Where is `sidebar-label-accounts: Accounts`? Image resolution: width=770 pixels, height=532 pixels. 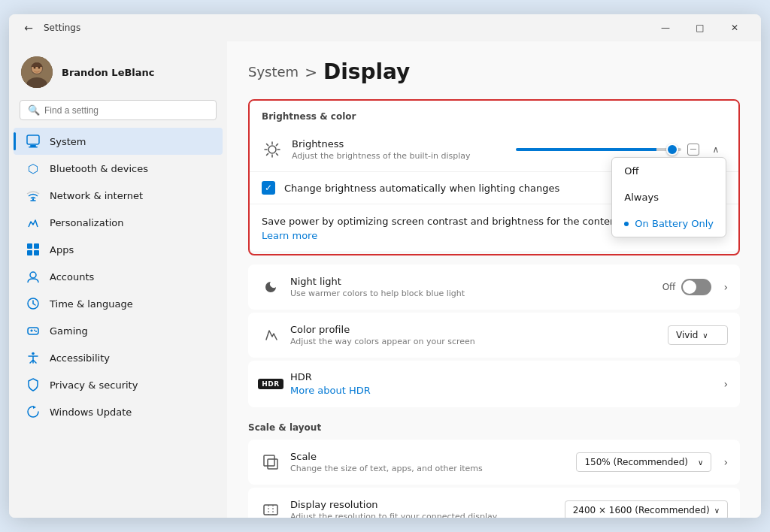 sidebar-label-accounts: Accounts is located at coordinates (72, 277).